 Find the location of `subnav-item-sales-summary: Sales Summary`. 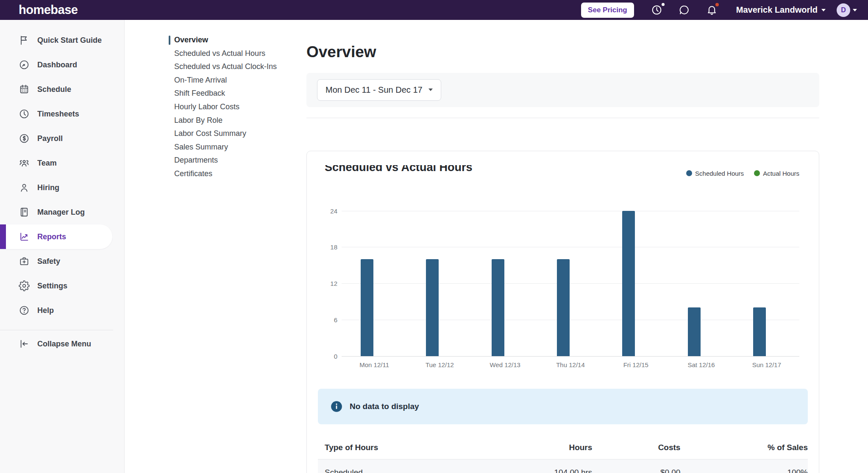

subnav-item-sales-summary: Sales Summary is located at coordinates (235, 147).